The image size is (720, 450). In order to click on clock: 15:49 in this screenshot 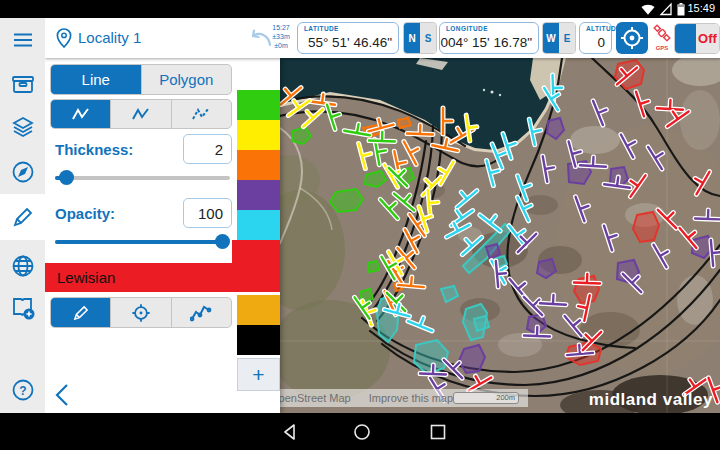, I will do `click(701, 8)`.